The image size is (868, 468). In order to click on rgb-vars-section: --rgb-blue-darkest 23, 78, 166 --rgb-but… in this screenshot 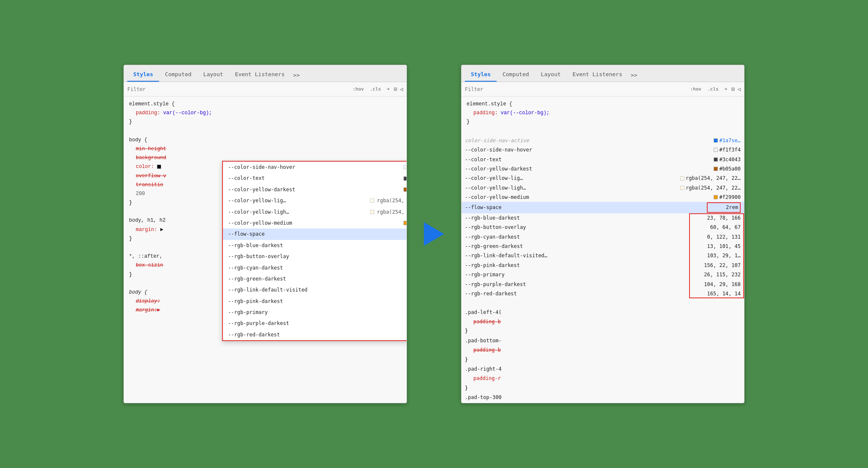, I will do `click(603, 256)`.